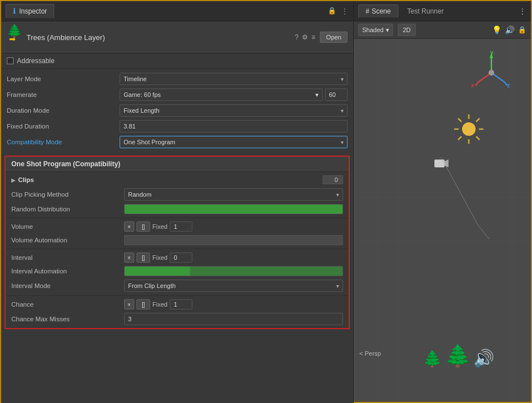  I want to click on chance-label: Chance, so click(68, 304).